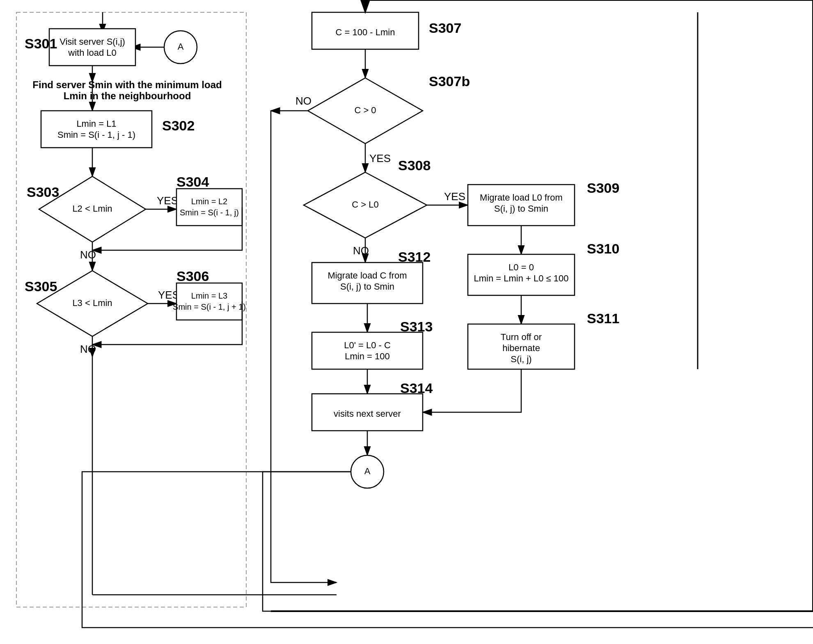 Image resolution: width=813 pixels, height=644 pixels. What do you see at coordinates (92, 53) in the screenshot?
I see `s301-text-2: with load L0` at bounding box center [92, 53].